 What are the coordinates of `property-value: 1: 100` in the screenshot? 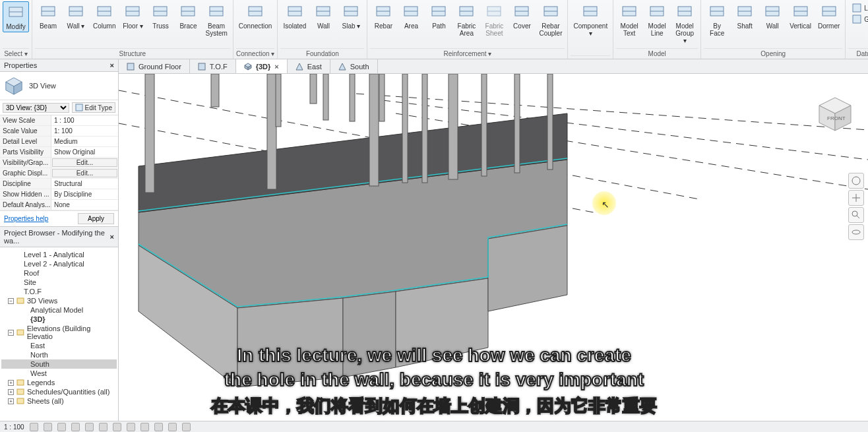 It's located at (84, 131).